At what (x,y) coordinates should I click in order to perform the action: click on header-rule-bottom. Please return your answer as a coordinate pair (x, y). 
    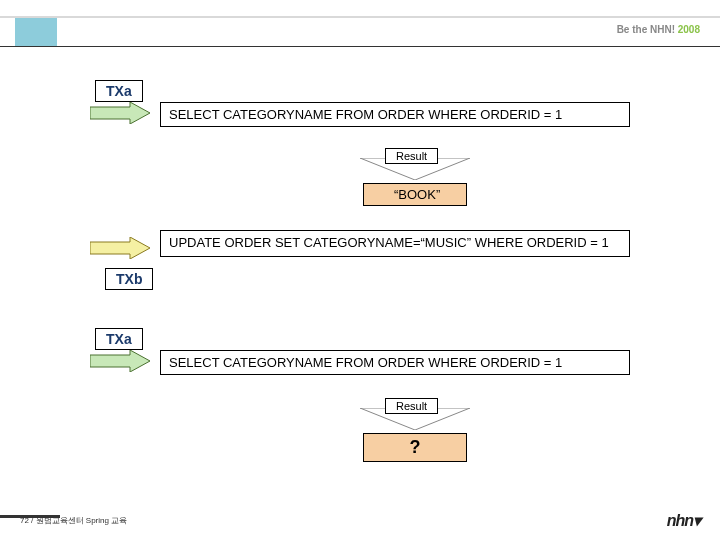
    Looking at the image, I should click on (360, 46).